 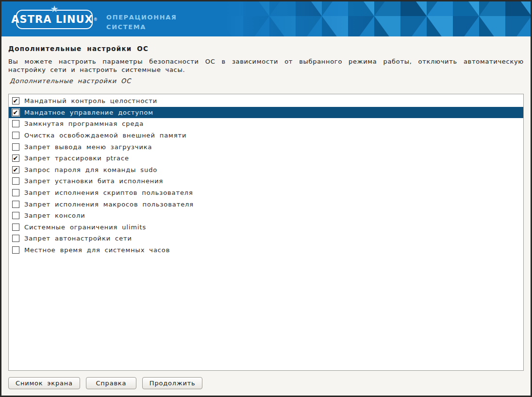 What do you see at coordinates (173, 383) in the screenshot?
I see `continue-button: Продолжить` at bounding box center [173, 383].